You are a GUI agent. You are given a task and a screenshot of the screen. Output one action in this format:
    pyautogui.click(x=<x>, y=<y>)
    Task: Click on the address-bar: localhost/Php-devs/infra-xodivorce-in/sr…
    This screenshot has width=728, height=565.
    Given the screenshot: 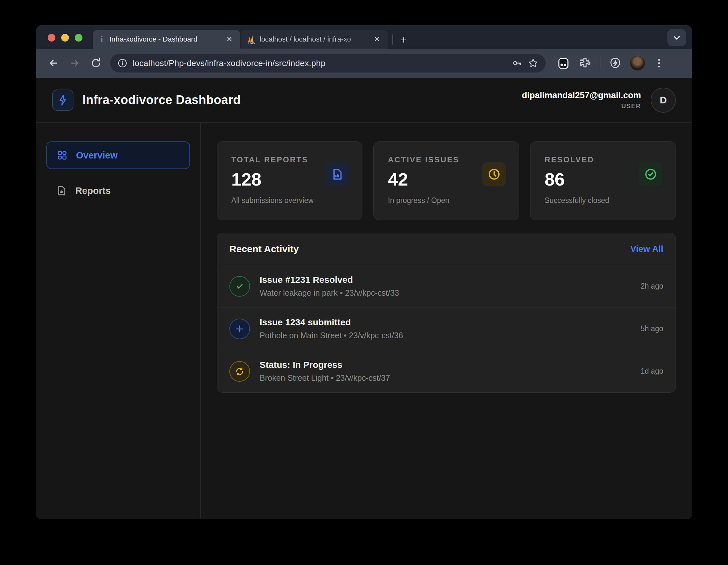 What is the action you would take?
    pyautogui.click(x=328, y=63)
    